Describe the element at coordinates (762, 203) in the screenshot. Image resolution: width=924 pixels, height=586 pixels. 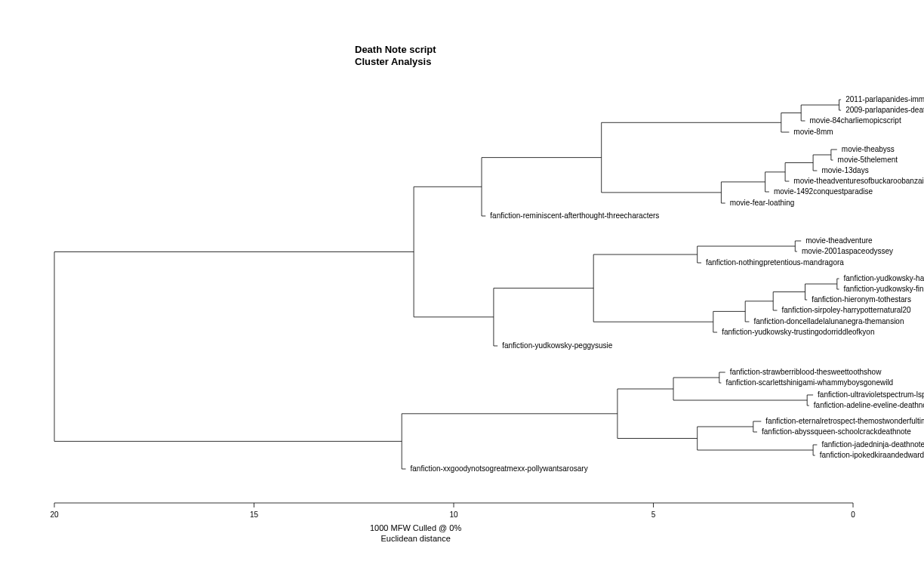
I see `leaf-label: movie-fear-loathing` at that location.